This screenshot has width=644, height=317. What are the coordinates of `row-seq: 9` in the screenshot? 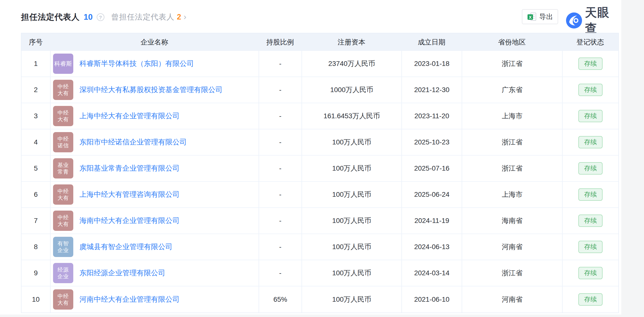 It's located at (36, 273).